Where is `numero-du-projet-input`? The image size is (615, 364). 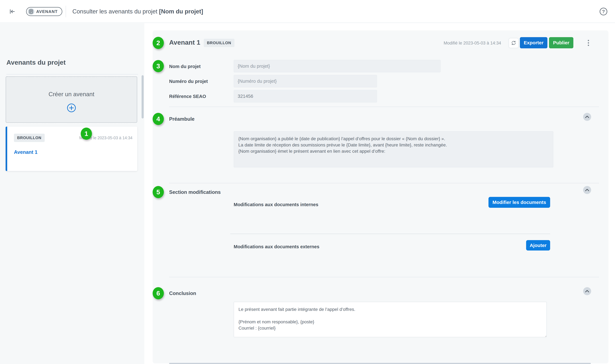
numero-du-projet-input is located at coordinates (305, 81).